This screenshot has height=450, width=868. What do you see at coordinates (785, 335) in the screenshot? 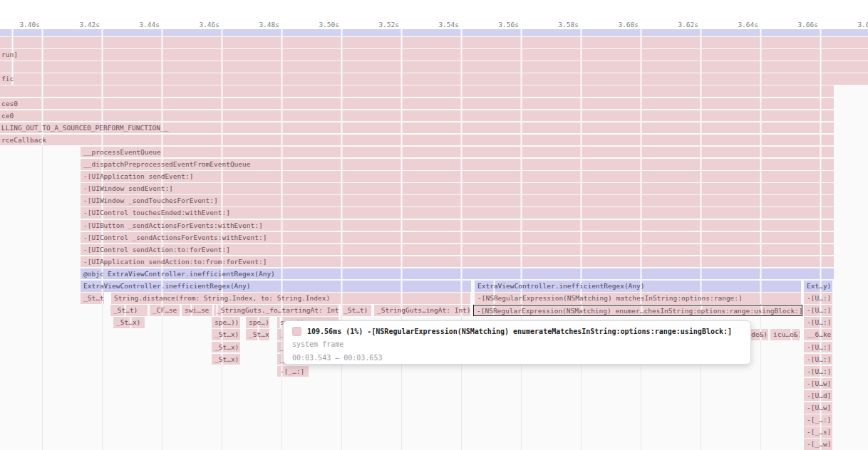
I see `flame-frame: icu…e&)` at bounding box center [785, 335].